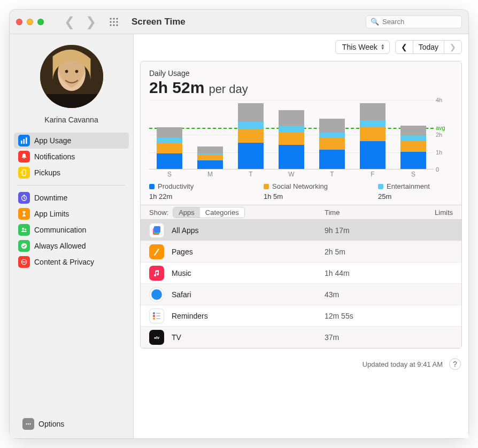 This screenshot has height=448, width=478. I want to click on username: Karina Cavanna, so click(71, 120).